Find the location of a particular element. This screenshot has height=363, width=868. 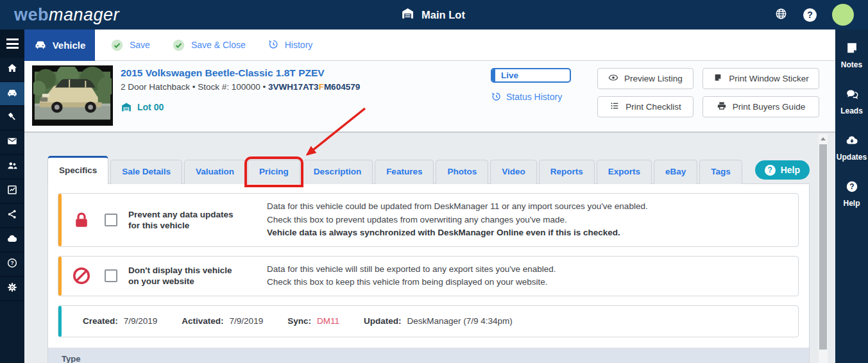

tab-exports: Exports is located at coordinates (624, 172).